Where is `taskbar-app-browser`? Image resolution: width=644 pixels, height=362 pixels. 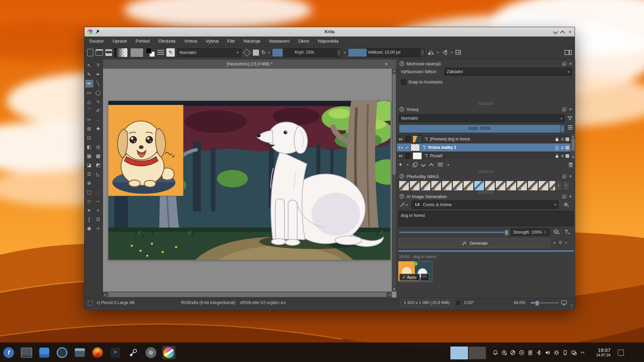 taskbar-app-browser is located at coordinates (62, 353).